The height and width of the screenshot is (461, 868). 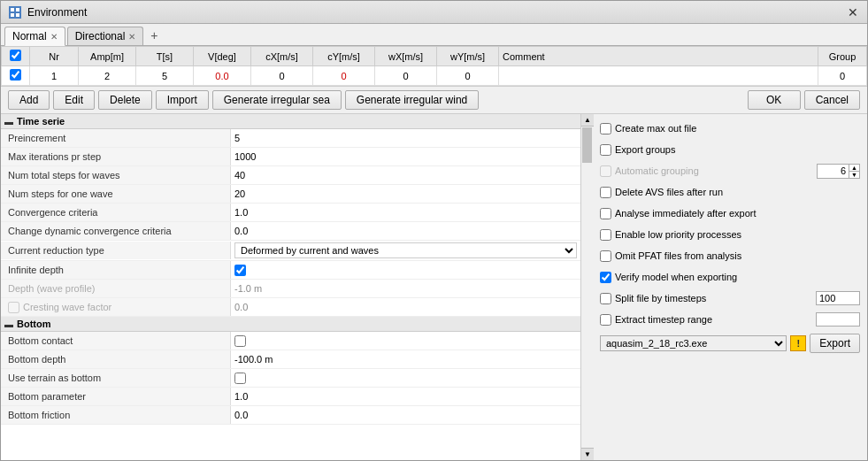 I want to click on terrain-value, so click(x=405, y=378).